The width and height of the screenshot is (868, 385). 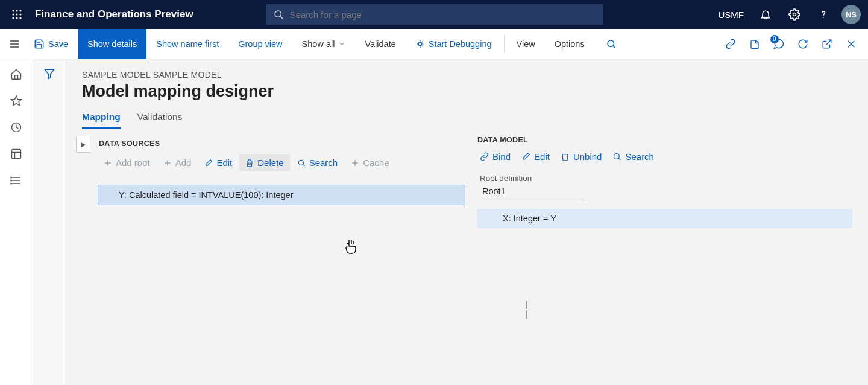 I want to click on tab-mapping: Mapping, so click(x=101, y=121).